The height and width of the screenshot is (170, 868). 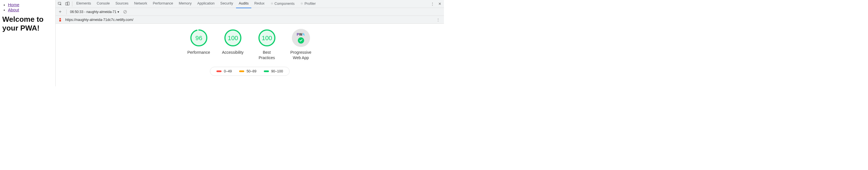 I want to click on gauge-accessibility: 100 Accessibility, so click(x=233, y=42).